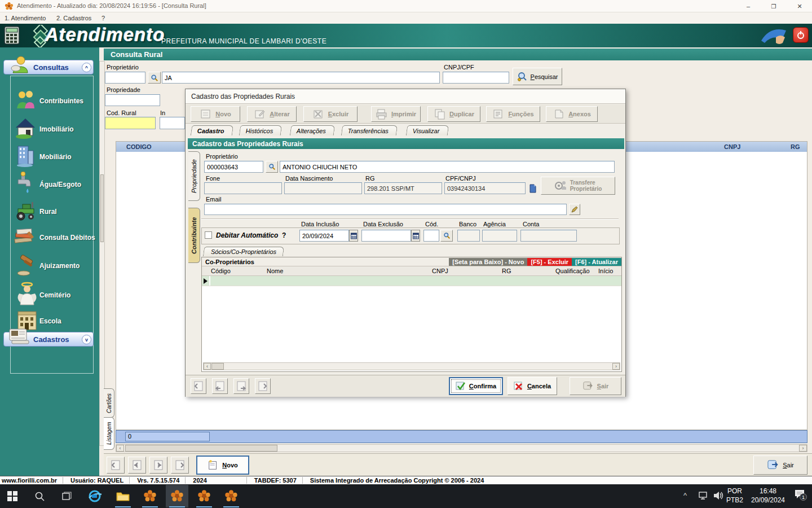  Describe the element at coordinates (54, 240) in the screenshot. I see `sidebar-item-consulta-debitos: Consulta Débitos` at that location.